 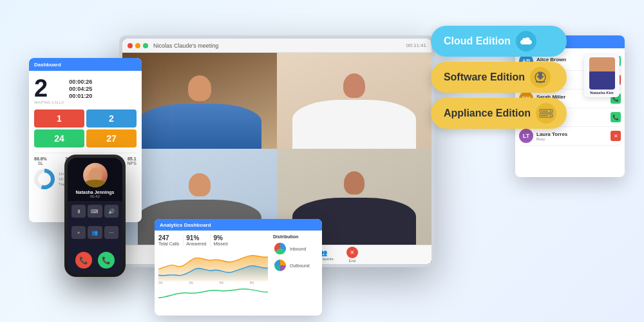 I want to click on software-edition-label: Software Edition, so click(x=484, y=77).